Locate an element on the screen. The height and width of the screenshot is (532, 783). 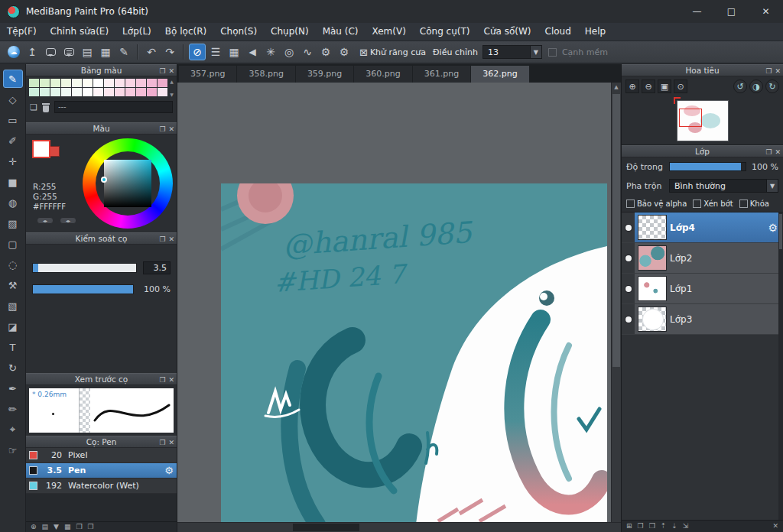
canvas-tab: 359.png is located at coordinates (324, 74).